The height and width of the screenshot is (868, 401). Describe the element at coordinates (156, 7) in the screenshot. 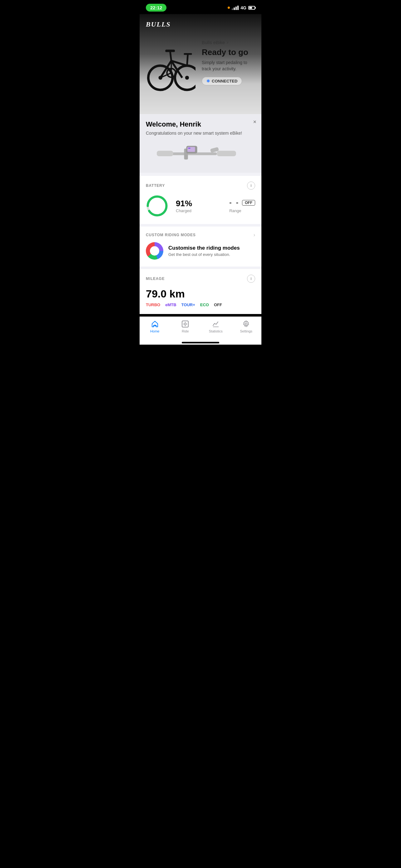

I see `time-display: 22:12` at that location.